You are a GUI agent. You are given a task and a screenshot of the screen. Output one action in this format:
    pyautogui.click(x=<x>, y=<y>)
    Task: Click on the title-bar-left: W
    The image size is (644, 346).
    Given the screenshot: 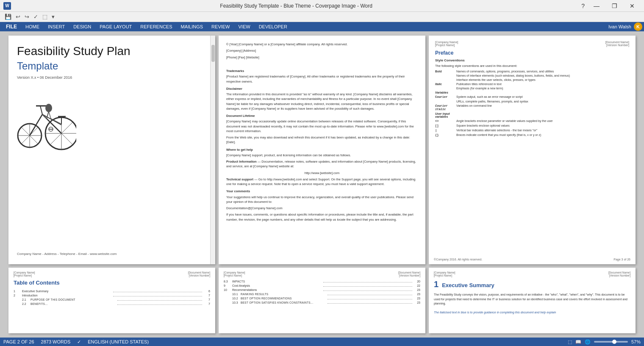 What is the action you would take?
    pyautogui.click(x=7, y=6)
    